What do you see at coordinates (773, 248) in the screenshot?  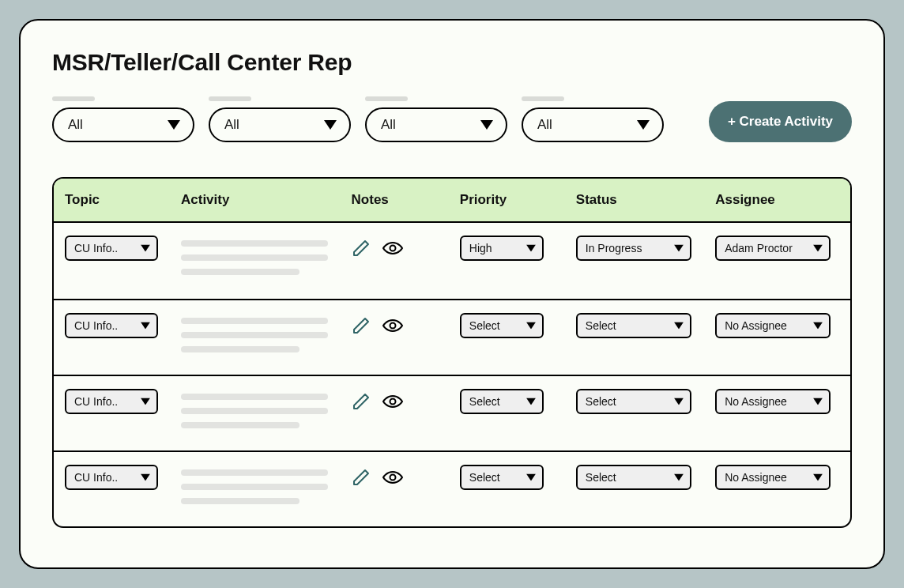 I see `assignee-select: Adam Proctor` at bounding box center [773, 248].